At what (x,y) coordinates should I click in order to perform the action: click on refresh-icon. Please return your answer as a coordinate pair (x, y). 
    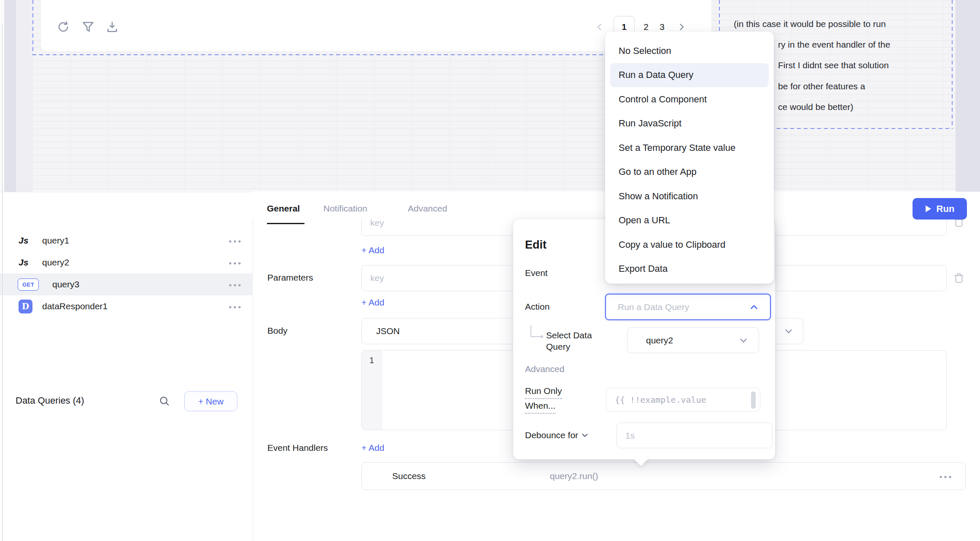
    Looking at the image, I should click on (63, 27).